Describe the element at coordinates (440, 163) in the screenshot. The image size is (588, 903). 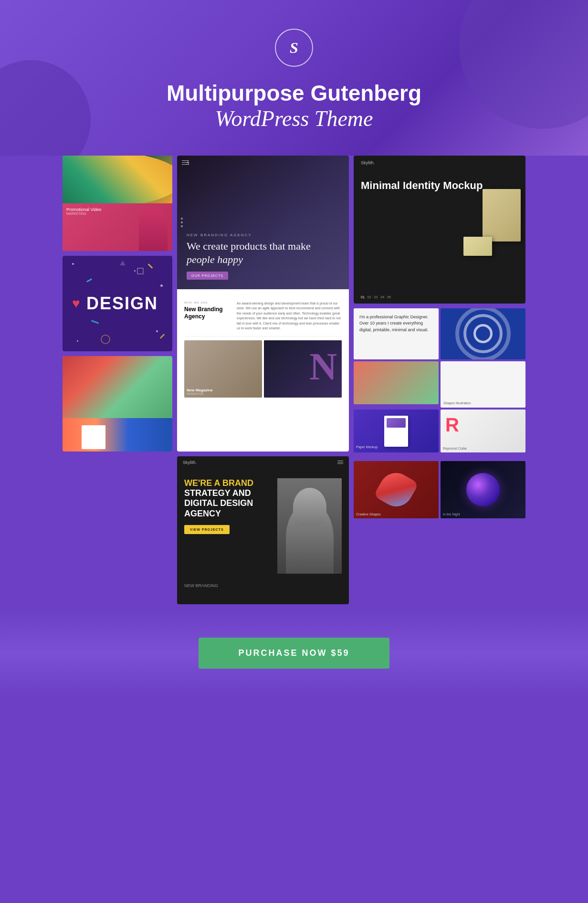
I see `minimal-header: Skylith.` at that location.